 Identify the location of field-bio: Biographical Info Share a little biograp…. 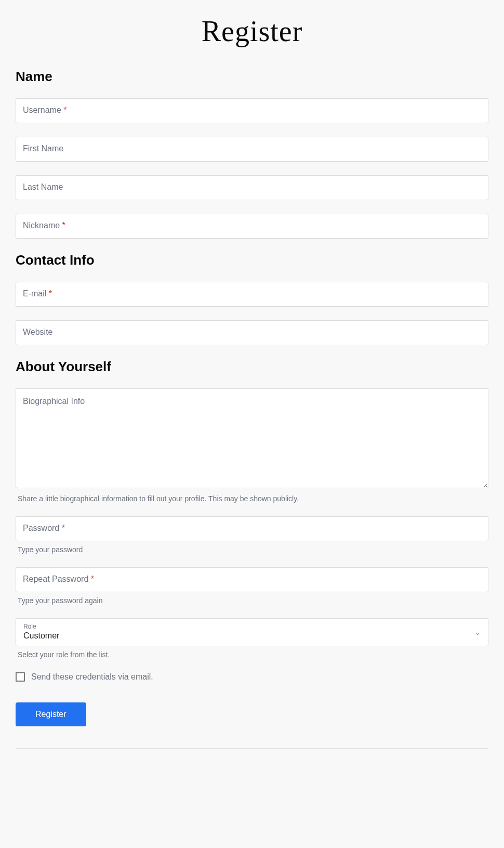
(252, 446).